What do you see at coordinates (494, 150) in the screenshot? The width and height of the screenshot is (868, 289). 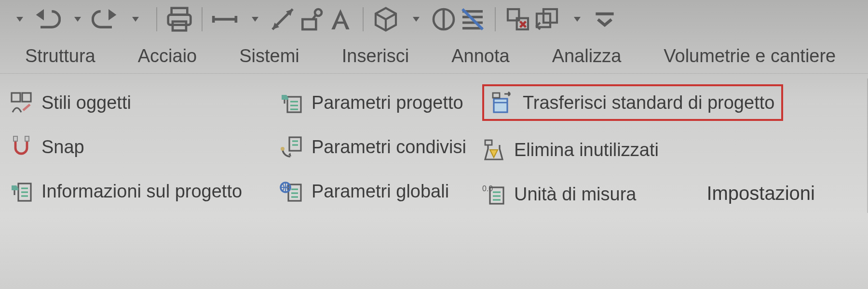 I see `purge-unused-icon` at bounding box center [494, 150].